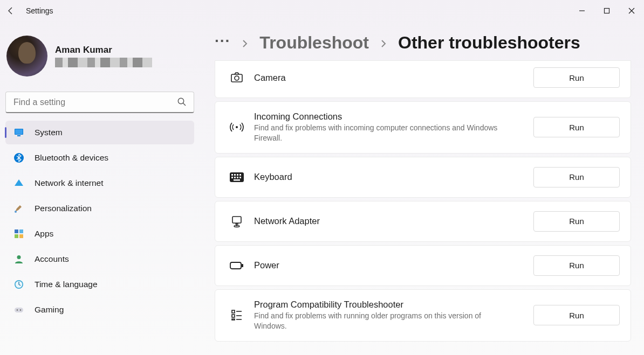  What do you see at coordinates (100, 102) in the screenshot?
I see `search-wrap` at bounding box center [100, 102].